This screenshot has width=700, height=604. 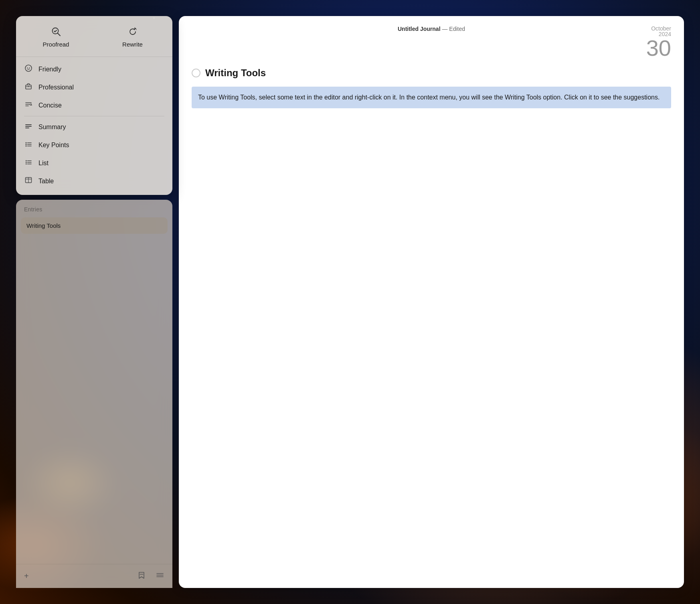 I want to click on journal-date-area: October2024 30, so click(x=591, y=43).